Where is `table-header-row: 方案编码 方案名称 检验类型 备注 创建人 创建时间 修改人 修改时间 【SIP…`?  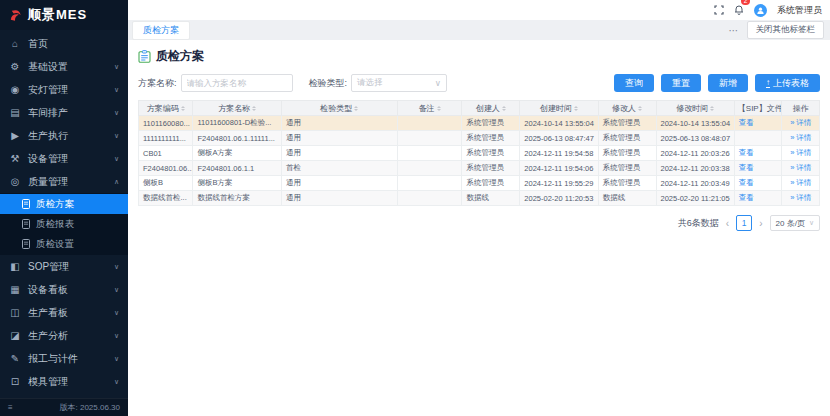 table-header-row: 方案编码 方案名称 检验类型 备注 创建人 创建时间 修改人 修改时间 【SIP… is located at coordinates (480, 108).